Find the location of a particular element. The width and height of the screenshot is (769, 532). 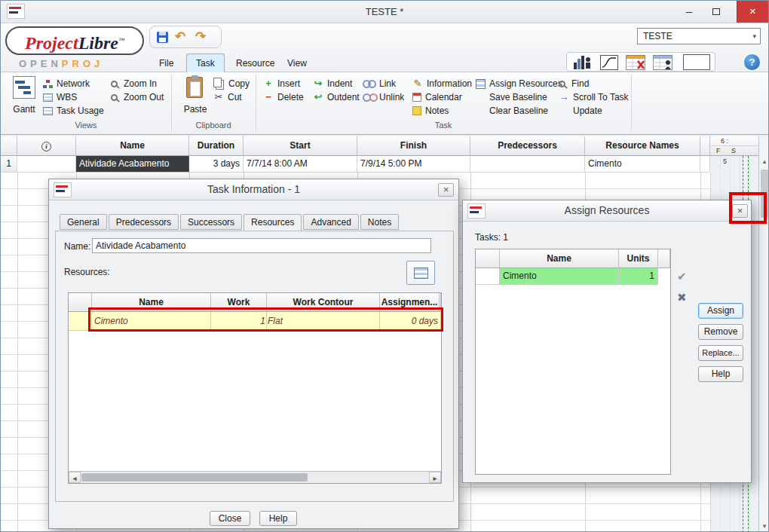

header-finish: Finish is located at coordinates (414, 146).